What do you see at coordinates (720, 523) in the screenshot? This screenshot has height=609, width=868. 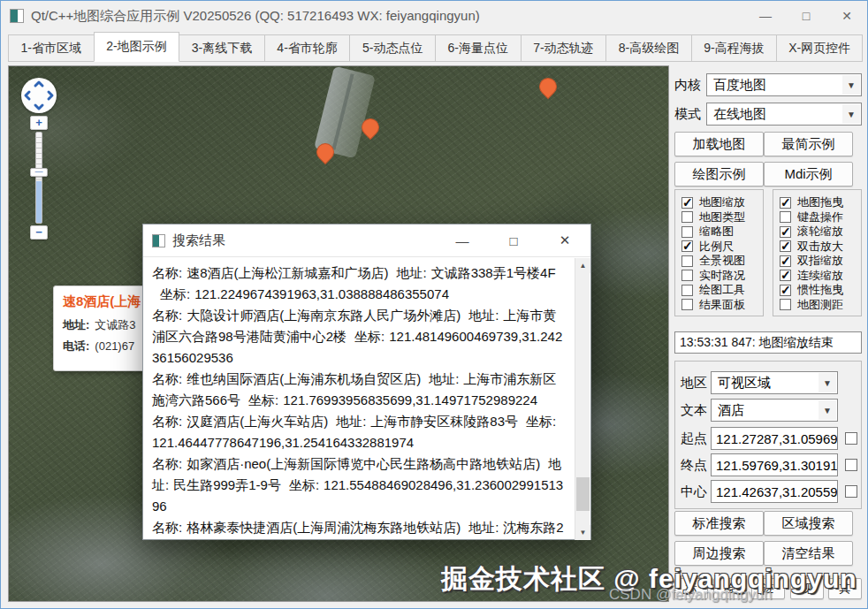 I see `search-button: 标准搜索` at bounding box center [720, 523].